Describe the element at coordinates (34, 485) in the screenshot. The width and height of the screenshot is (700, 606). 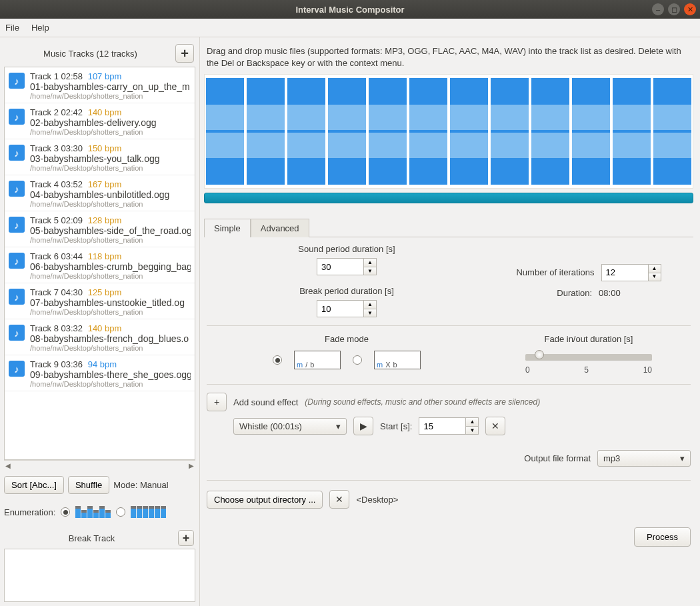
I see `sort-button: Sort [Abc...]` at that location.